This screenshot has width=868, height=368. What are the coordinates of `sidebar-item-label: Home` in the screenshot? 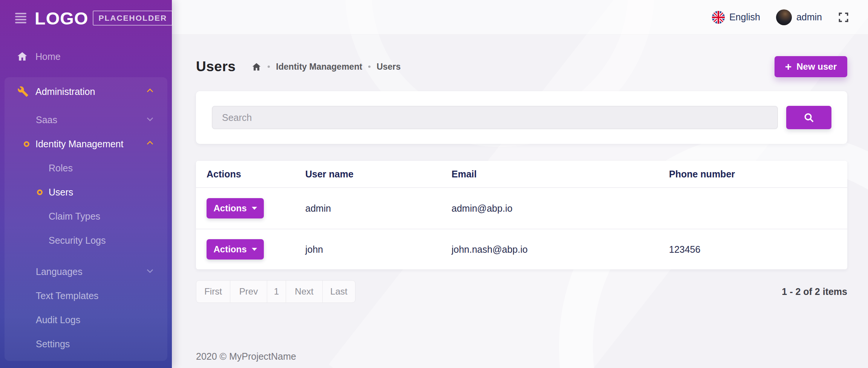 It's located at (48, 56).